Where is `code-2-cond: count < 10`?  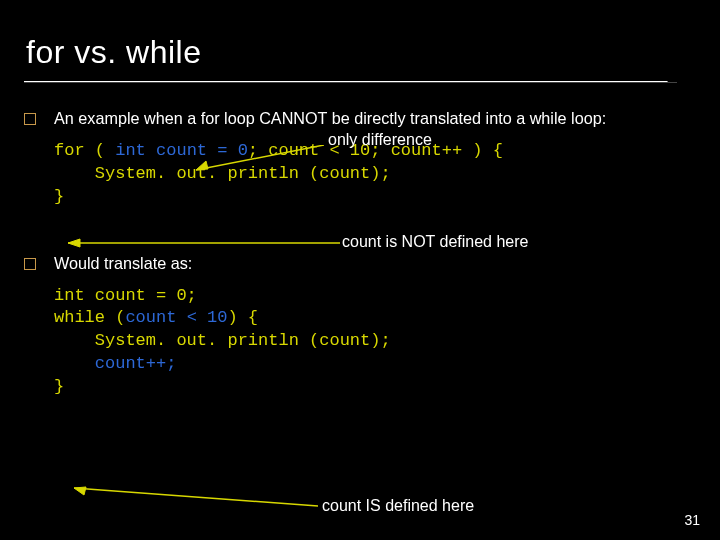 code-2-cond: count < 10 is located at coordinates (176, 318).